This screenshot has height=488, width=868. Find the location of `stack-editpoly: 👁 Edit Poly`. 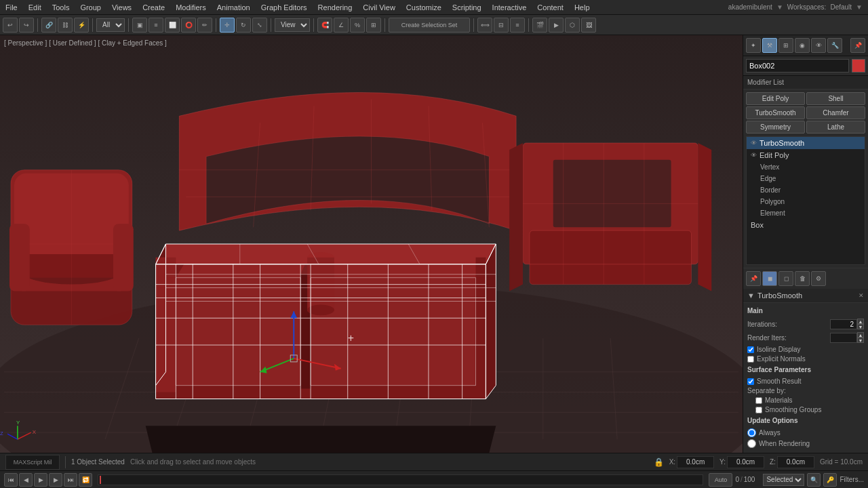

stack-editpoly: 👁 Edit Poly is located at coordinates (806, 155).